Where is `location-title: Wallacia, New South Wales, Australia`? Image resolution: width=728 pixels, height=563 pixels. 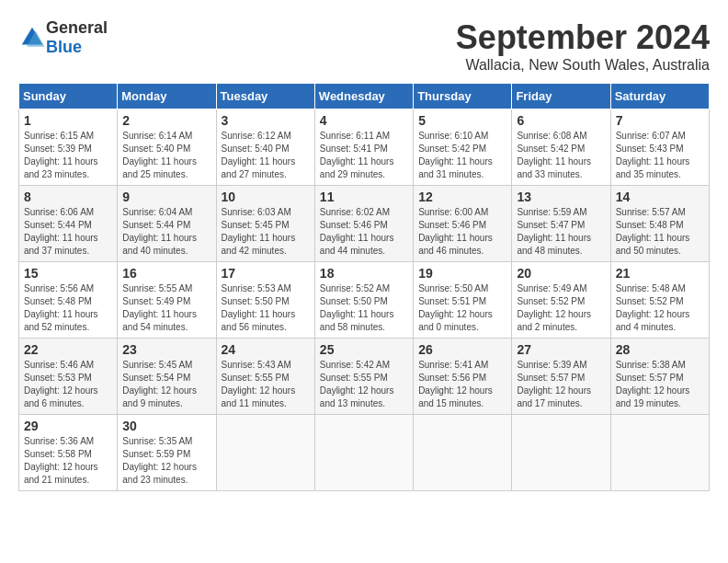
location-title: Wallacia, New South Wales, Australia is located at coordinates (583, 65).